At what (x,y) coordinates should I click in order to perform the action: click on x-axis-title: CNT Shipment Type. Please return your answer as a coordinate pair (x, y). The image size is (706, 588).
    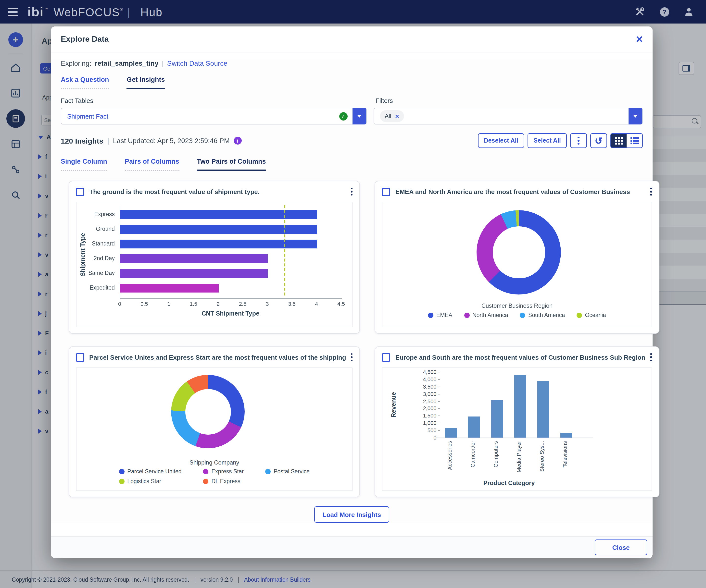
    Looking at the image, I should click on (230, 314).